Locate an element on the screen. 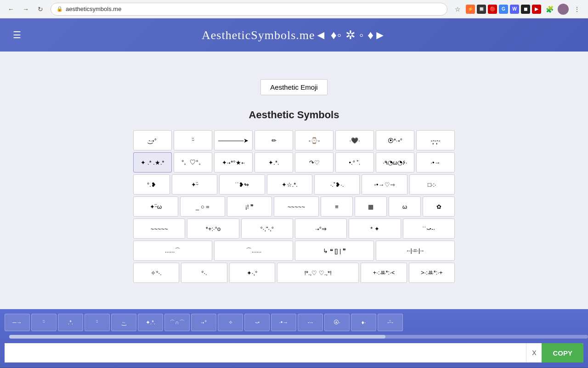  refresh-button: ↻ is located at coordinates (40, 9).